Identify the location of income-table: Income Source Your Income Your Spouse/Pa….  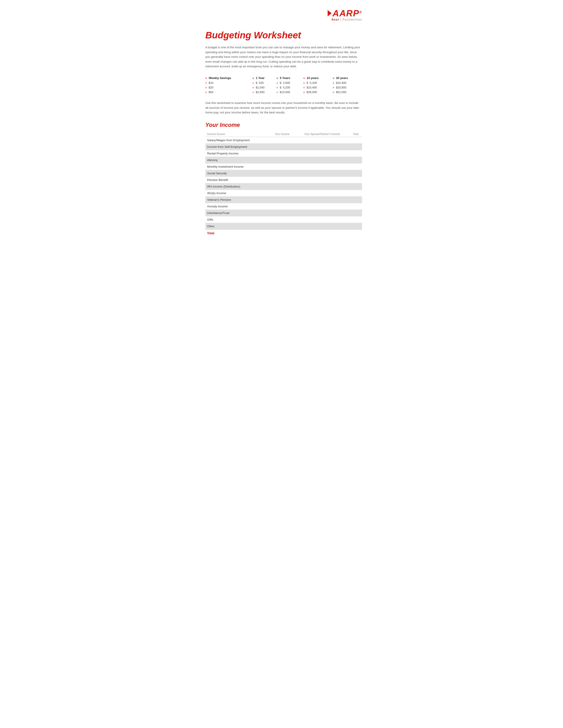
(284, 184).